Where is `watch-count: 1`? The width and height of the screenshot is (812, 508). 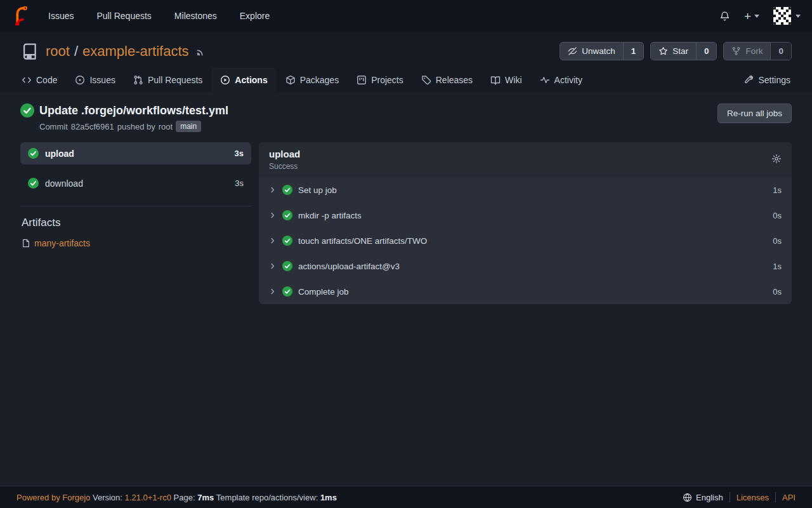
watch-count: 1 is located at coordinates (633, 51).